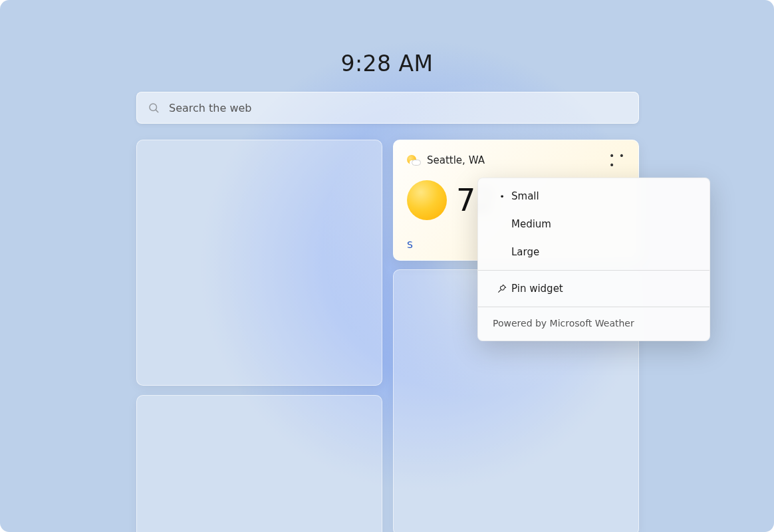 The width and height of the screenshot is (774, 532). Describe the element at coordinates (594, 252) in the screenshot. I see `menu-item-size-large: Large` at that location.